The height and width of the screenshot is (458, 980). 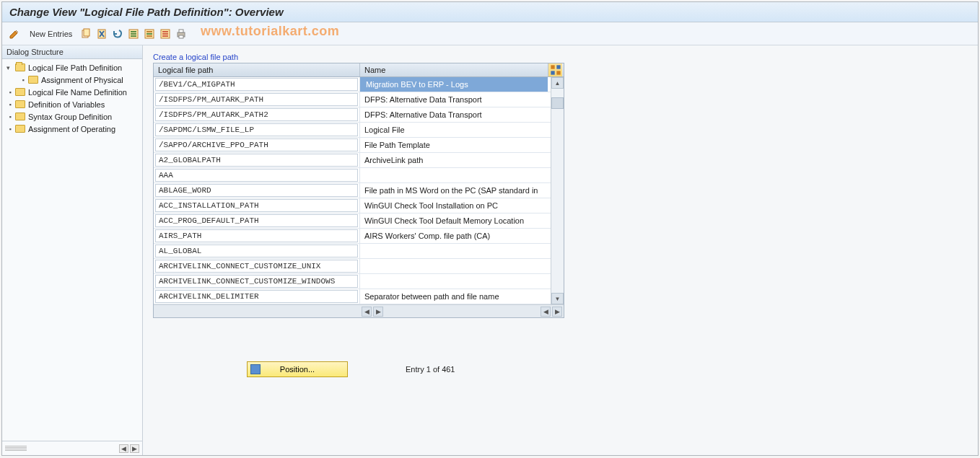 What do you see at coordinates (16, 449) in the screenshot?
I see `drag-handle-icon` at bounding box center [16, 449].